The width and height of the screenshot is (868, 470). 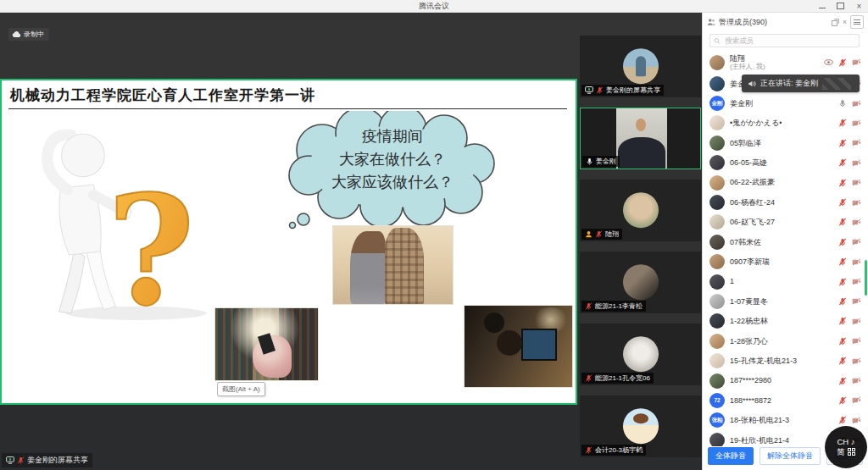 I want to click on ime-grid-icon, so click(x=851, y=452).